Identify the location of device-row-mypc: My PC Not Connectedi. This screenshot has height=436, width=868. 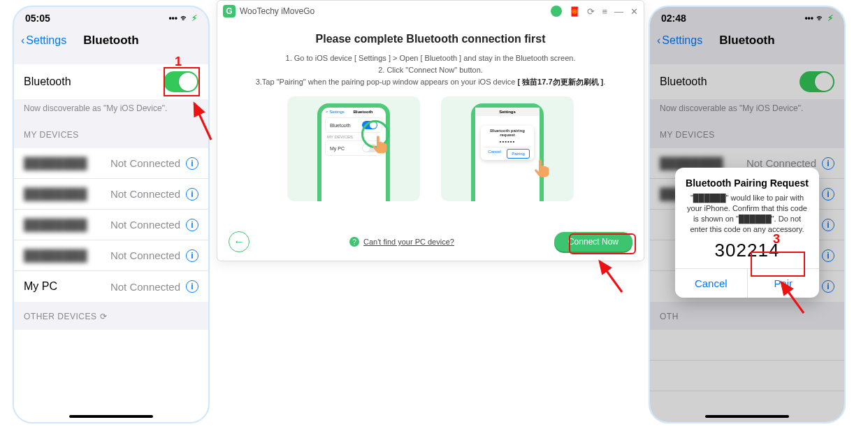
(111, 286).